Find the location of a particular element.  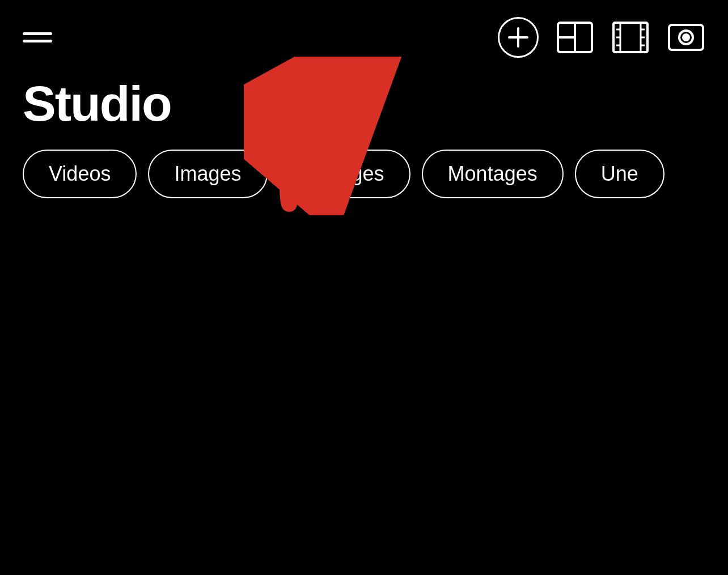

page-title: Studio is located at coordinates (364, 109).